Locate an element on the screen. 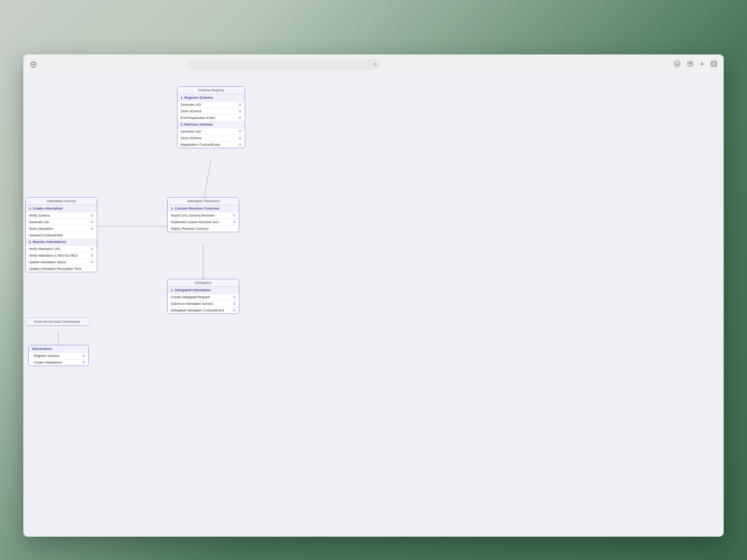 This screenshot has height=560, width=747. external-soroban-node: External Soroban Developers is located at coordinates (58, 322).